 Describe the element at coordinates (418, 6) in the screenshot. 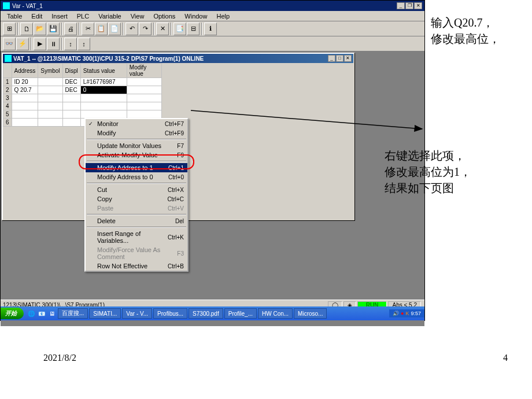

I see `close-button: ✕` at that location.